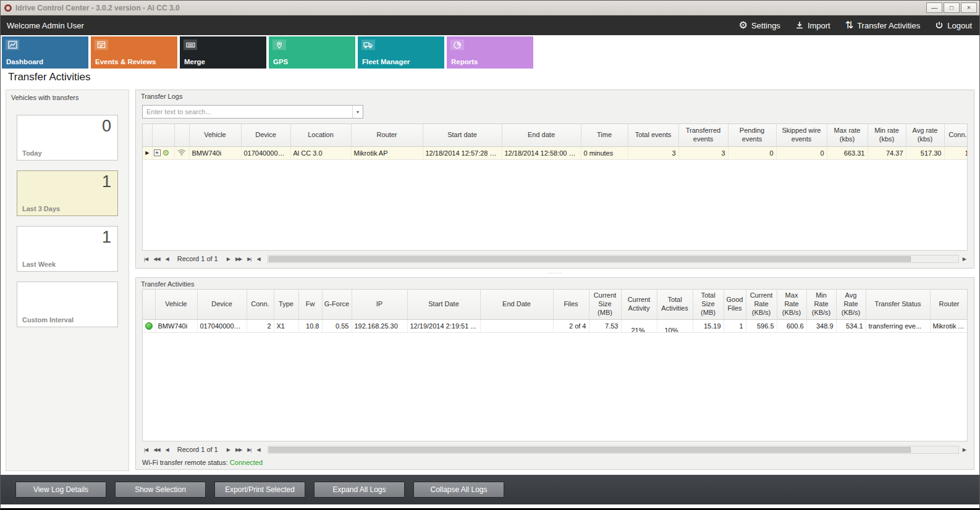  I want to click on import-button: Import, so click(813, 26).